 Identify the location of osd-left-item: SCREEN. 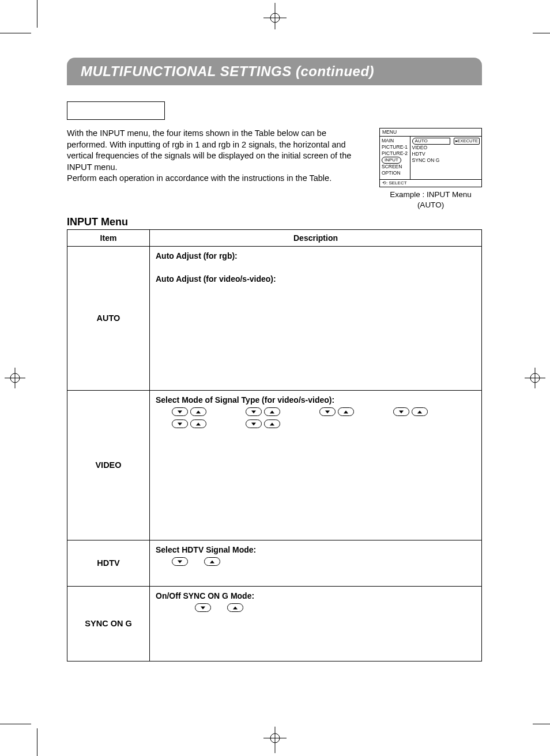
(395, 167).